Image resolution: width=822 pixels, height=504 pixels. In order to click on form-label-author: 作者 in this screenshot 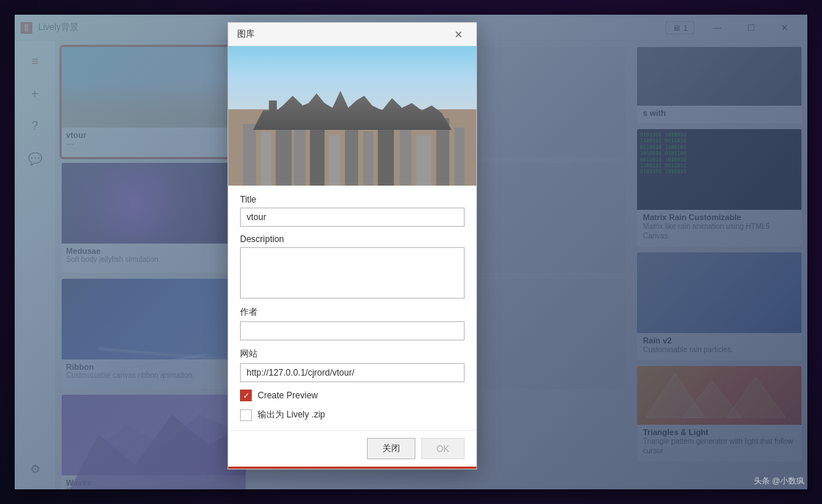, I will do `click(352, 313)`.